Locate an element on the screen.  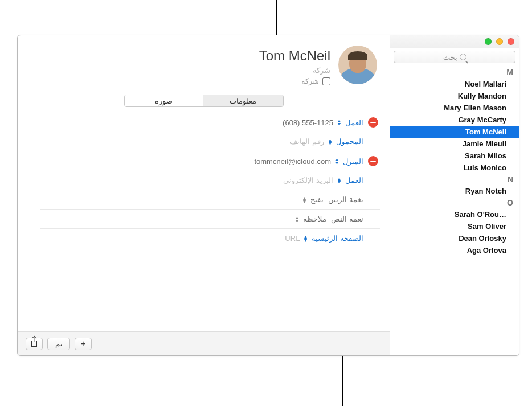
contact-row: Sam Oliver is located at coordinates (455, 227).